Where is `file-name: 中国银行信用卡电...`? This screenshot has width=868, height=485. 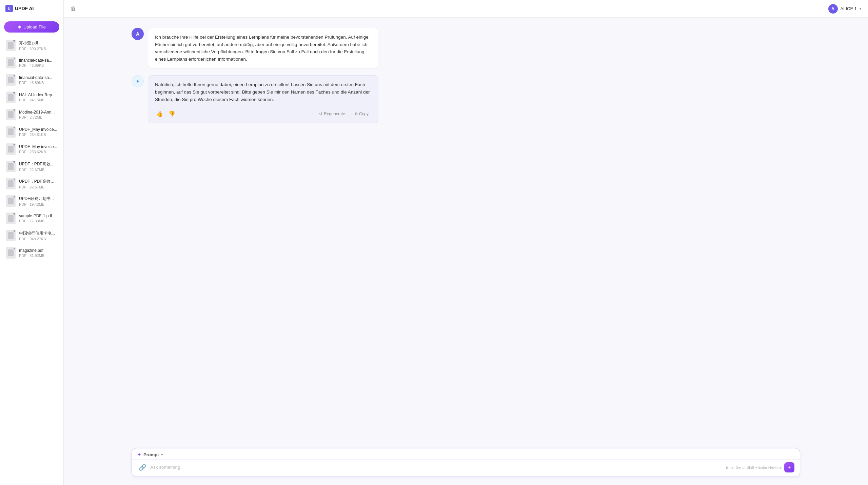 file-name: 中国银行信用卡电... is located at coordinates (38, 233).